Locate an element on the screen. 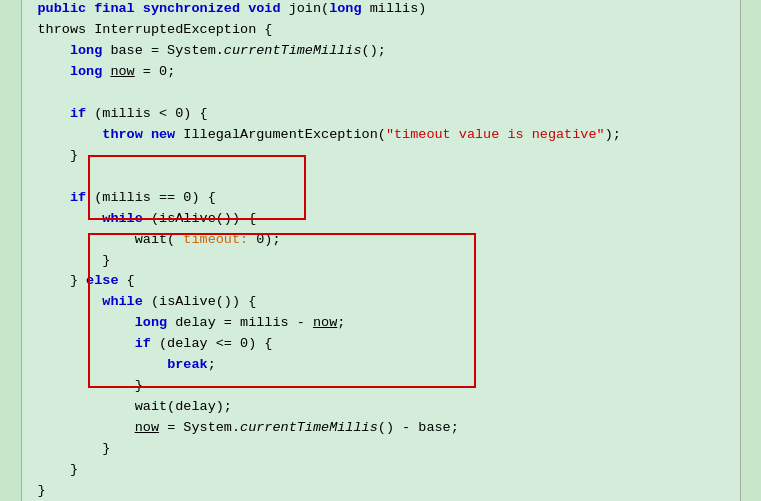 The width and height of the screenshot is (761, 501). code-line-3: long base = System.currentTimeMillis(); is located at coordinates (381, 52).